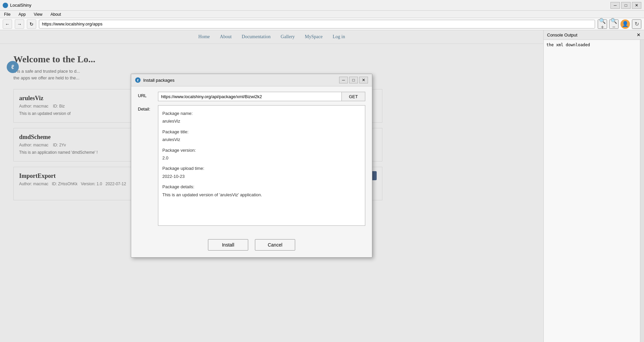 The image size is (644, 342). I want to click on pkg-name-value: arulesViz, so click(171, 121).